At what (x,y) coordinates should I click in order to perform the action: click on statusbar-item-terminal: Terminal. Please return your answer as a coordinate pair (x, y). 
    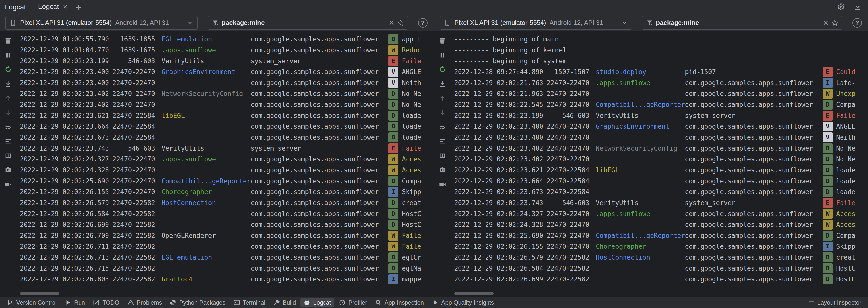
    Looking at the image, I should click on (249, 303).